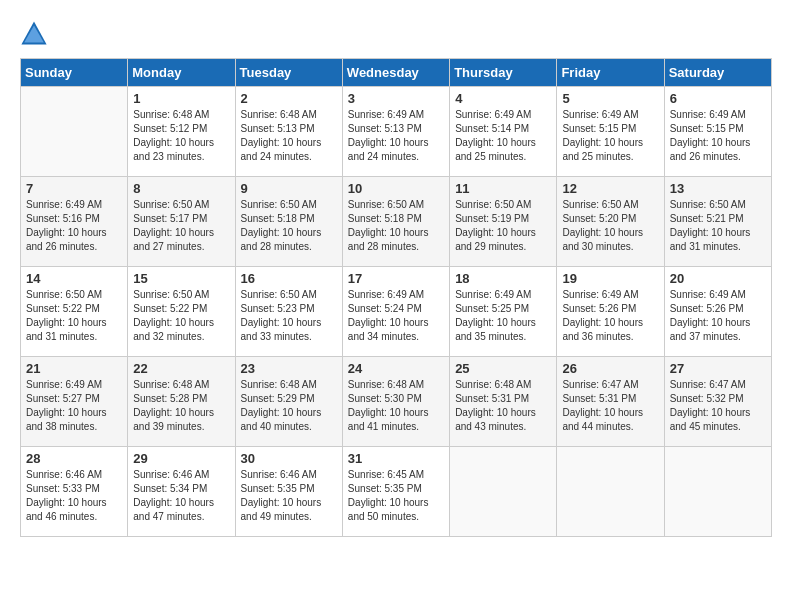 This screenshot has height=612, width=792. Describe the element at coordinates (396, 406) in the screenshot. I see `day-info: Sunrise: 6:48 AMSunset: 5:30 PMDaylight:…` at that location.